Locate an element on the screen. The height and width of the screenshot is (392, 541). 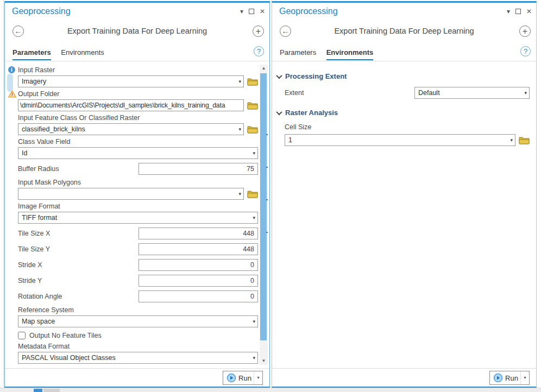
output-no-feature-tiles-label: Output No Feature Tiles is located at coordinates (65, 336).